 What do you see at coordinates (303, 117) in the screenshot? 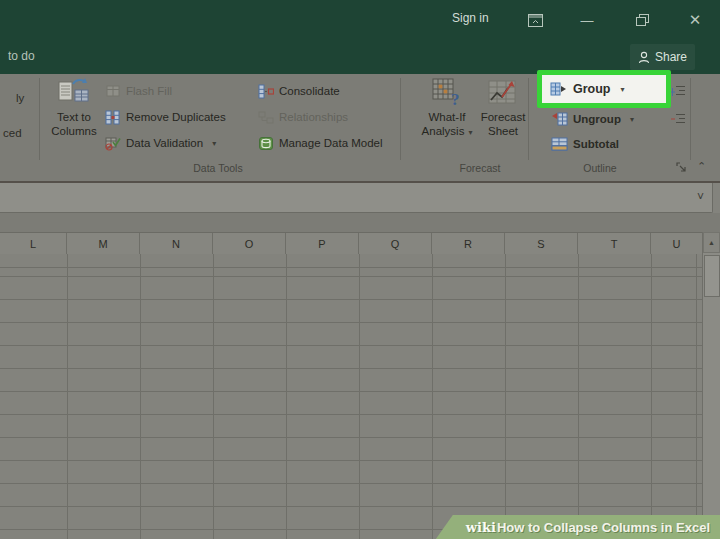
I see `relationships-button: Relationships` at bounding box center [303, 117].